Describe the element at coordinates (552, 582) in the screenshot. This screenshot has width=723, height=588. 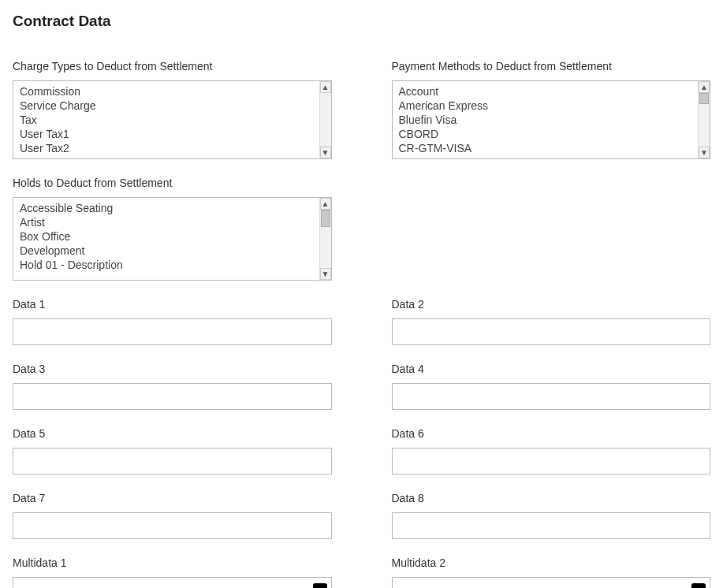
I see `multidata2-input` at that location.